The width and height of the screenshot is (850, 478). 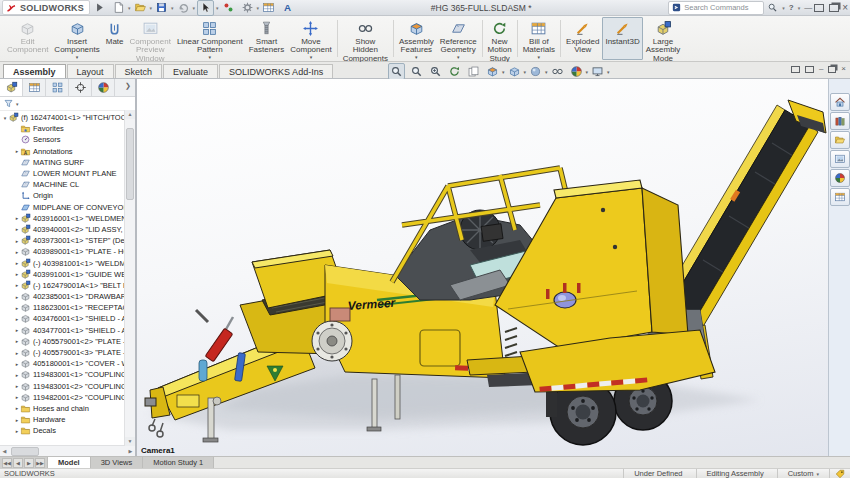 I want to click on scroll-right-arrow: ▶, so click(x=130, y=451).